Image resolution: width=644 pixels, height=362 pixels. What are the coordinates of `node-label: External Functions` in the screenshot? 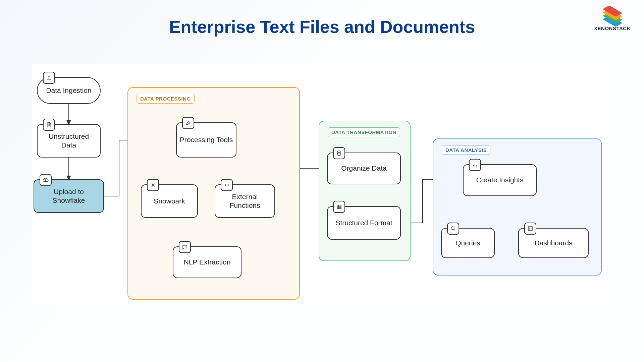 It's located at (245, 201).